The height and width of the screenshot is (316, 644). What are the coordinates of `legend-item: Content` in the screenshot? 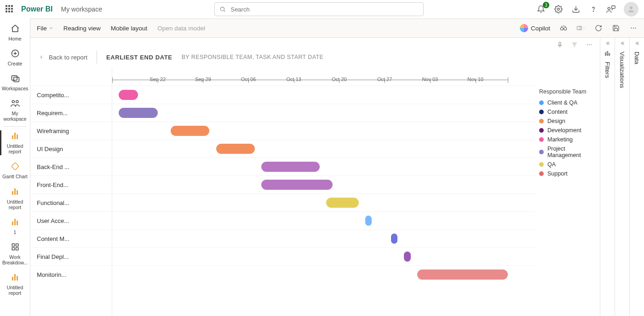 It's located at (569, 112).